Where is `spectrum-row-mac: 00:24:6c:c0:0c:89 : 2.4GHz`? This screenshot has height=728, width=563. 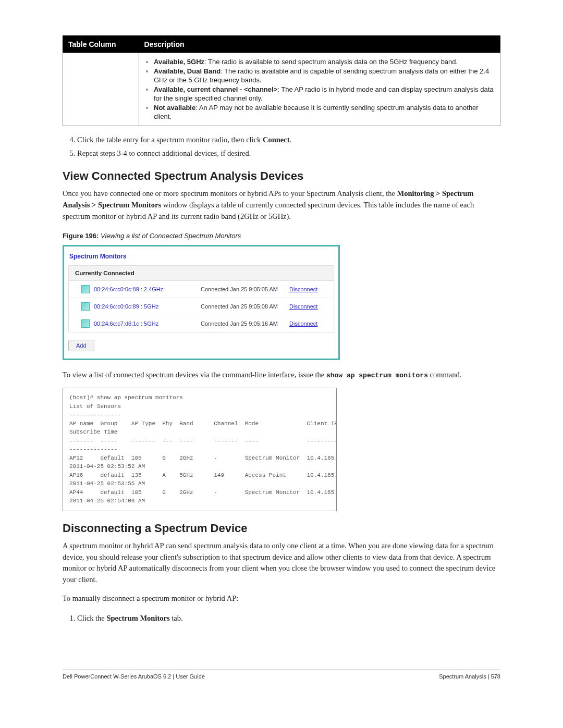
spectrum-row-mac: 00:24:6c:c0:0c:89 : 2.4GHz is located at coordinates (147, 289).